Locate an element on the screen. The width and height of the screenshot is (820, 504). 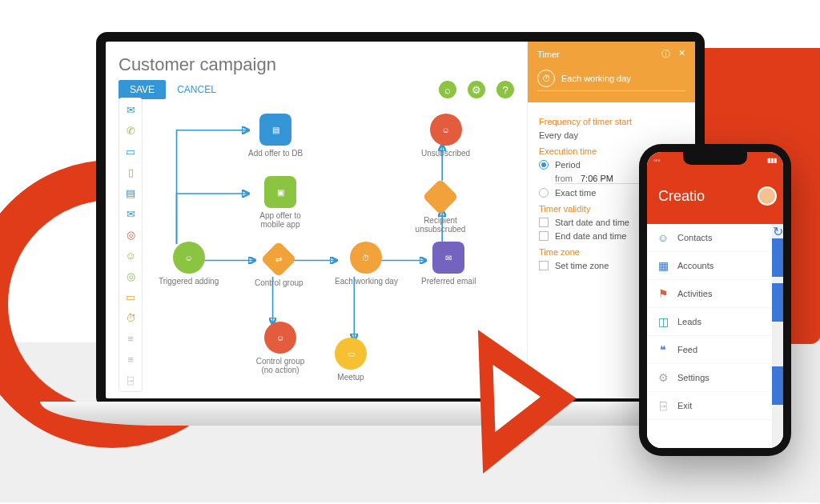
split-icon: ⇄ is located at coordinates (279, 259).